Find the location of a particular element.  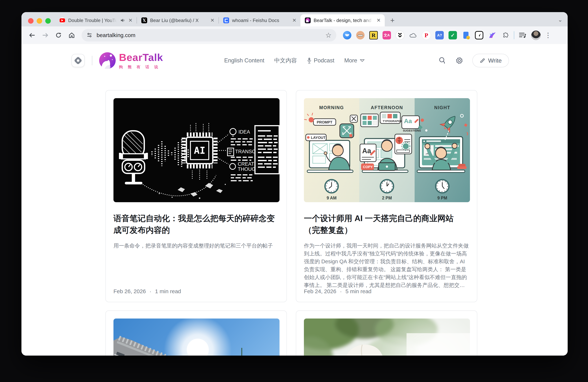

chevron-down-icon is located at coordinates (362, 61).